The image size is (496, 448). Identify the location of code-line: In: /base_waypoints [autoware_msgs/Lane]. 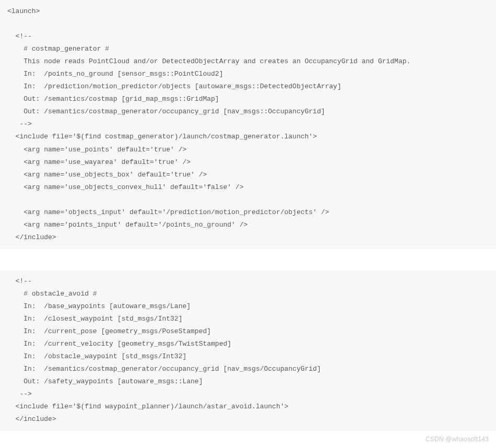
(99, 306).